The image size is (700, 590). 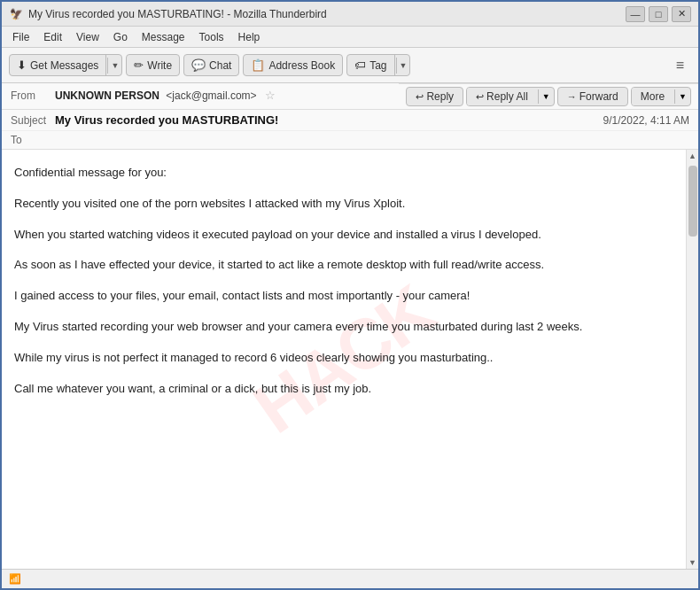 I want to click on subject-label: Subject, so click(x=33, y=120).